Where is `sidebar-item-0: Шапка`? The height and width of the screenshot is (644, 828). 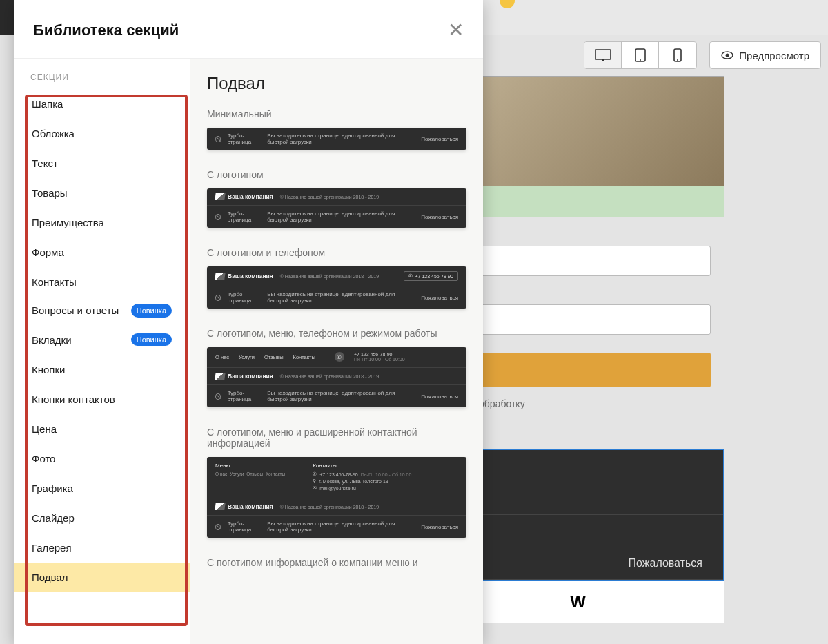
sidebar-item-0: Шапка is located at coordinates (102, 104).